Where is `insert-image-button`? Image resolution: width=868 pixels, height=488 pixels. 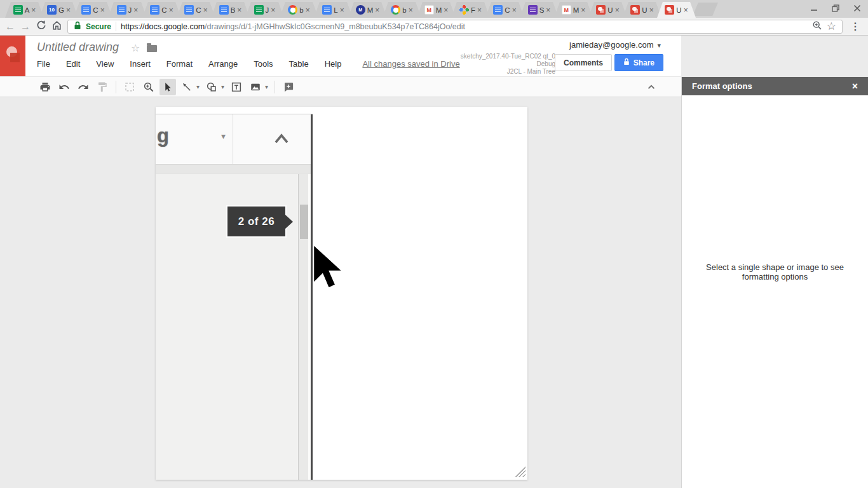
insert-image-button is located at coordinates (255, 87).